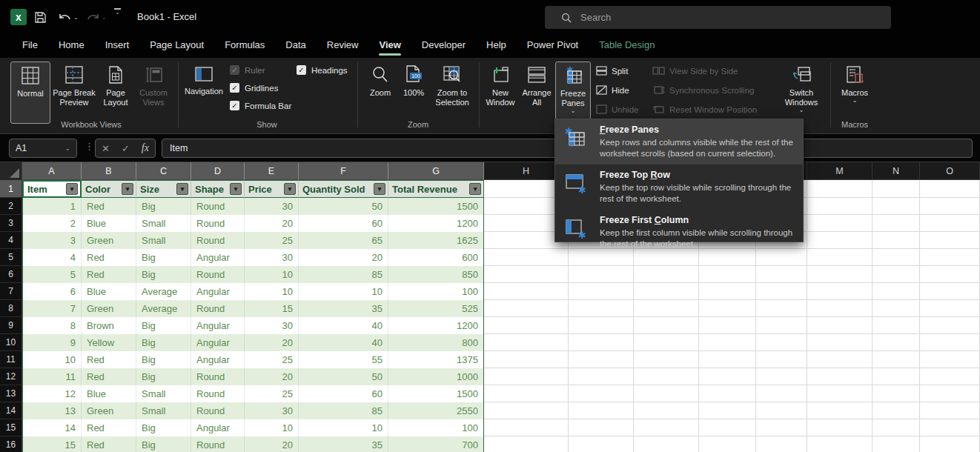 The height and width of the screenshot is (452, 980). Describe the element at coordinates (109, 411) in the screenshot. I see `data-cell: Green` at that location.